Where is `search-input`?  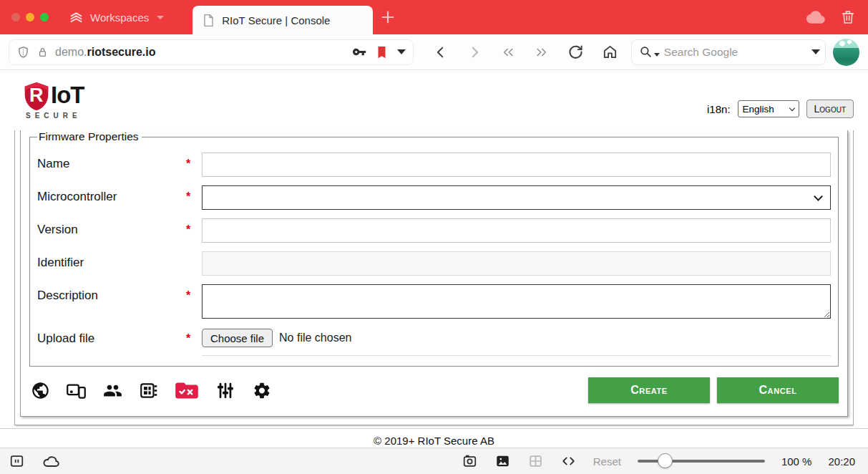
search-input is located at coordinates (736, 52).